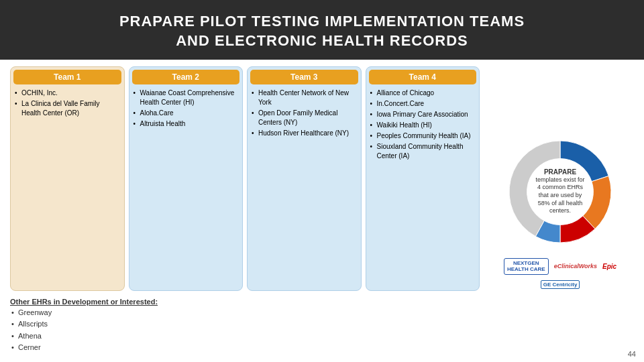 The height and width of the screenshot is (362, 644). Describe the element at coordinates (67, 77) in the screenshot. I see `team1-header: Team 1` at that location.